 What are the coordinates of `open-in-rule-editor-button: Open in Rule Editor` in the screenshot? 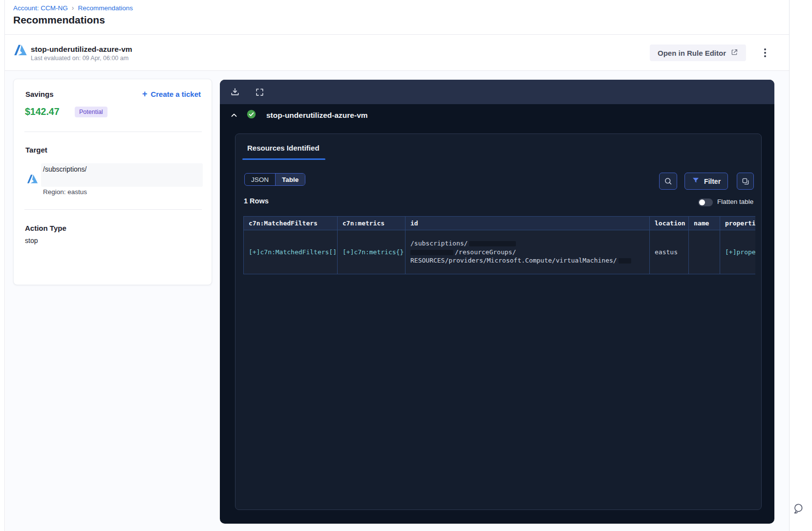 It's located at (698, 53).